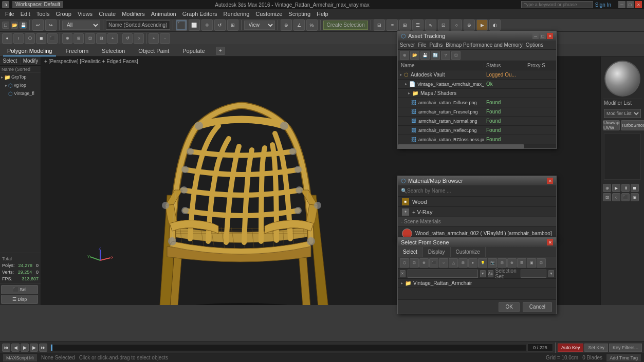  What do you see at coordinates (550, 36) in the screenshot?
I see `at-close-button: ✕` at bounding box center [550, 36].